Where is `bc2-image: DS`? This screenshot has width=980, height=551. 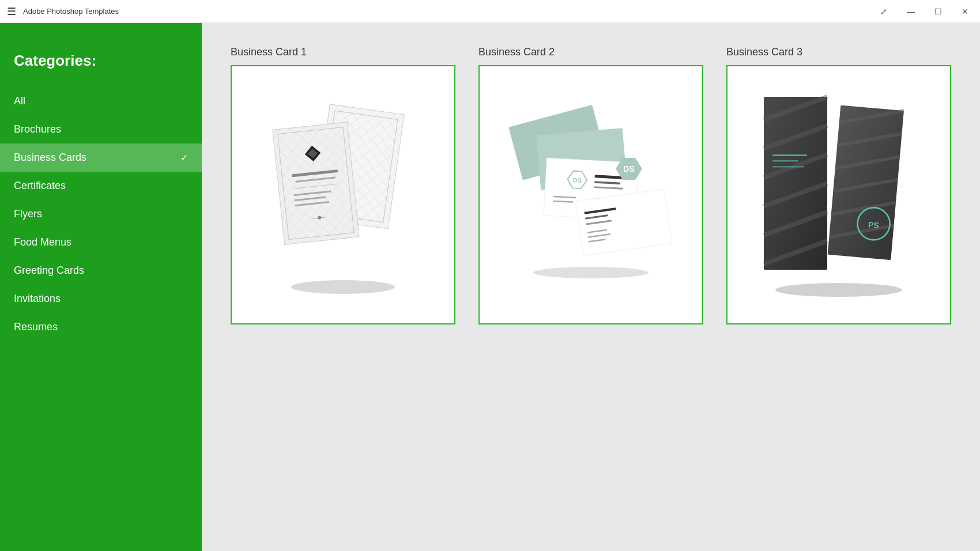 bc2-image: DS is located at coordinates (591, 195).